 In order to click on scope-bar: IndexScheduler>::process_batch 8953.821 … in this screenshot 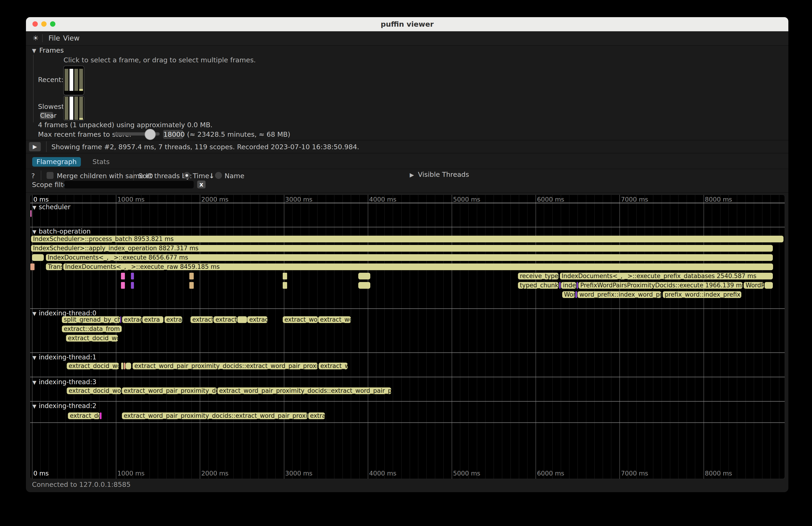, I will do `click(407, 239)`.